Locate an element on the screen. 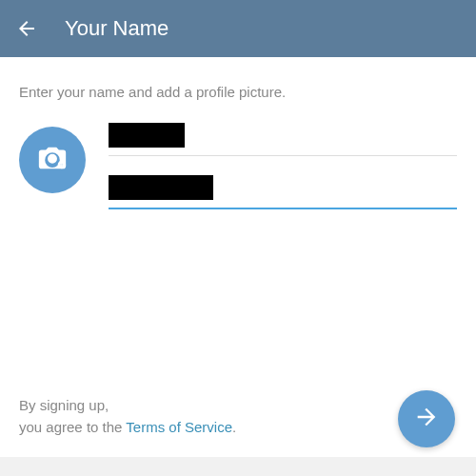 The image size is (476, 476). footer-text: By signing up, you agree to the Terms of… is located at coordinates (128, 417).